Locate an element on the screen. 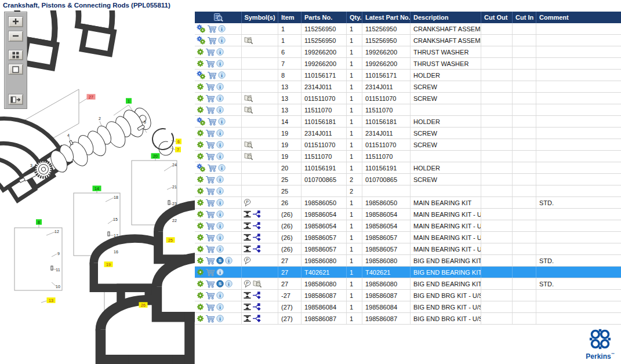 The width and height of the screenshot is (621, 364). column-header-item: Item is located at coordinates (290, 17).